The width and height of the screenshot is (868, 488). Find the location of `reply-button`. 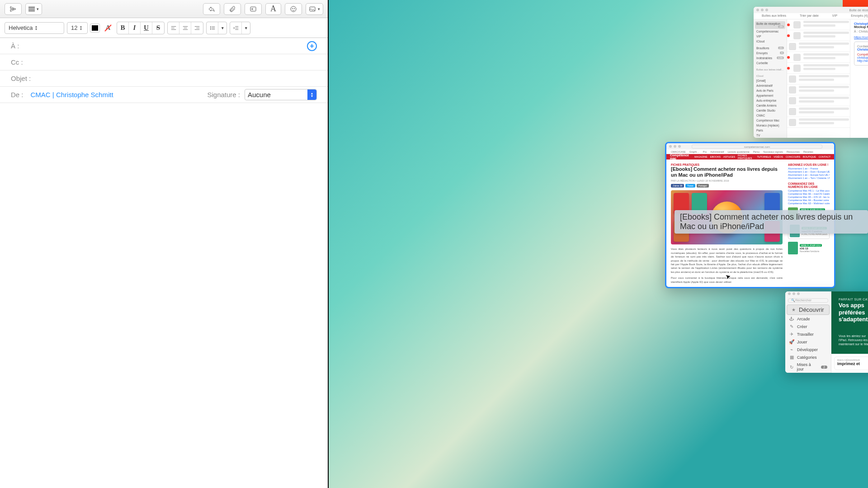

reply-button is located at coordinates (212, 9).